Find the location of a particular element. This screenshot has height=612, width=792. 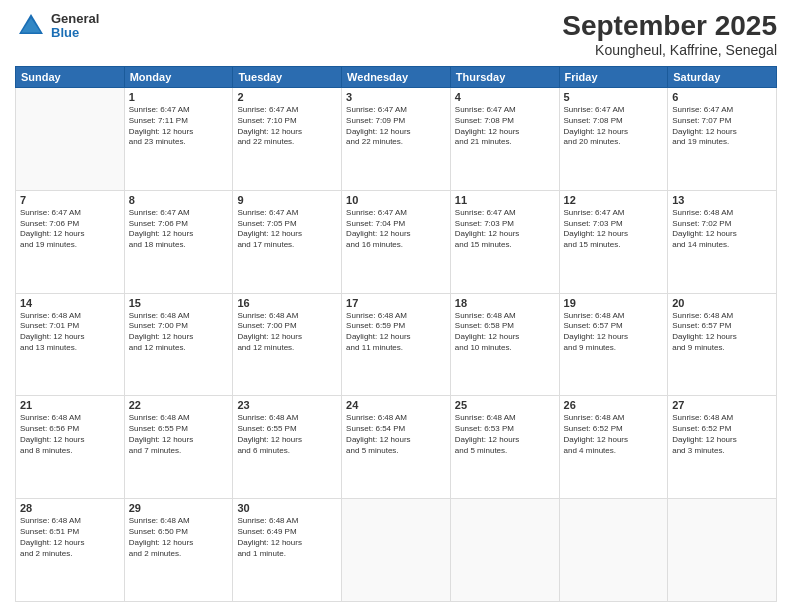

col-wednesday: Wednesday is located at coordinates (396, 78).